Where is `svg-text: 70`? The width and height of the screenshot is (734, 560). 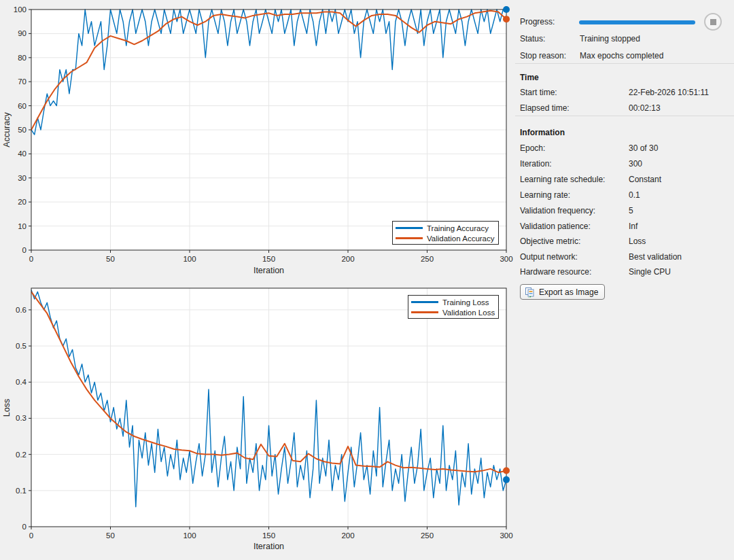
svg-text: 70 is located at coordinates (22, 82).